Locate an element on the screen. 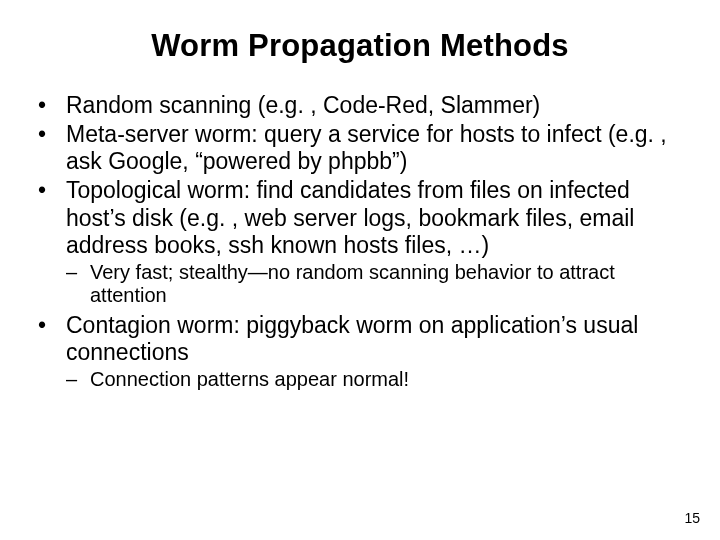 The width and height of the screenshot is (720, 540). sub-bullet-text: Very fast; stealthy—no random scanning b… is located at coordinates (352, 284).